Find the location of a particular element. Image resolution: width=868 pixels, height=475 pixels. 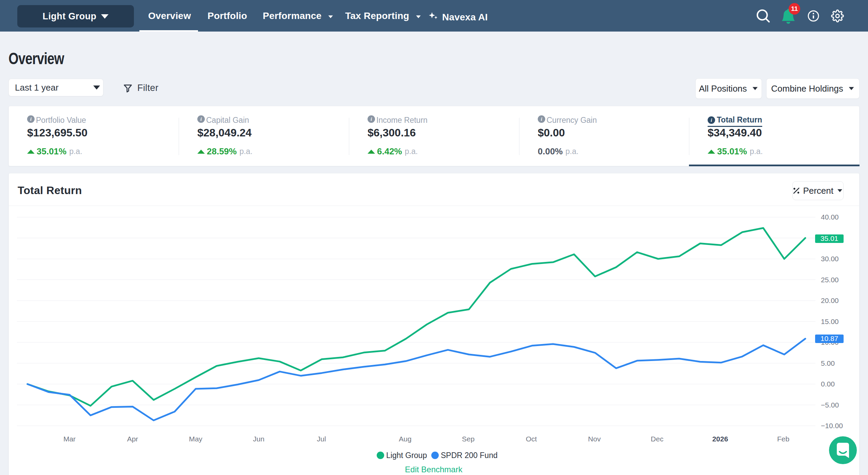

svg-text: Jul is located at coordinates (321, 439).